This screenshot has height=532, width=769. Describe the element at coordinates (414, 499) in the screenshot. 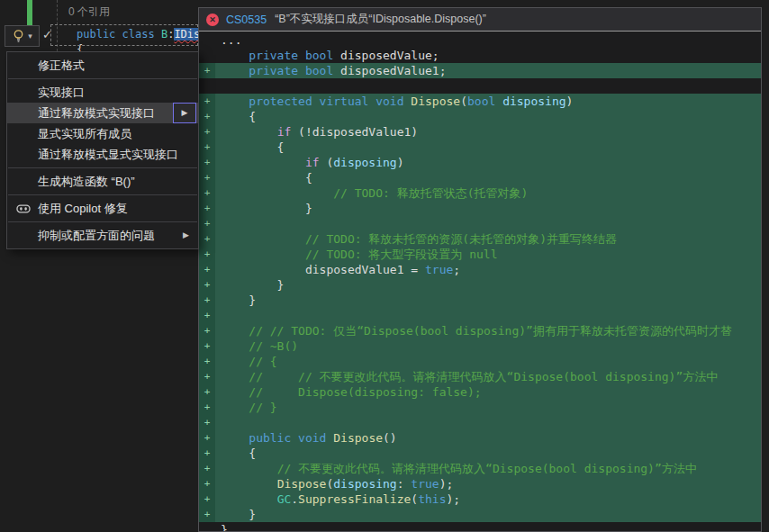

I see `code-token: (` at that location.